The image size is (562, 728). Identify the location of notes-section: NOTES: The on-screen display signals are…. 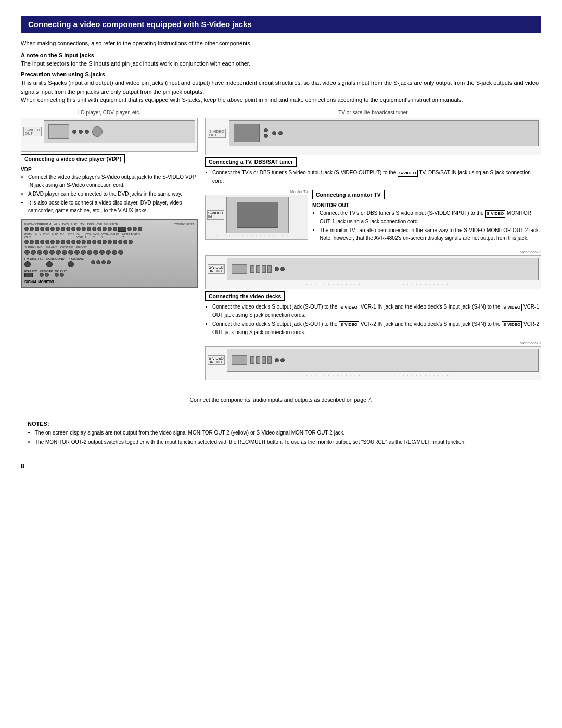
(281, 434).